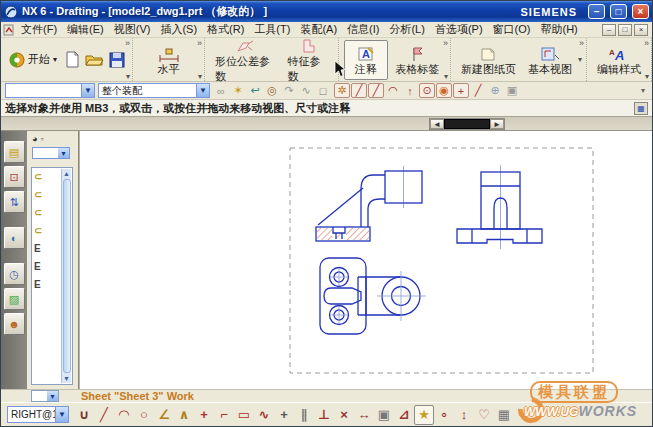  Describe the element at coordinates (366, 60) in the screenshot. I see `annotation-button: A 注释` at that location.